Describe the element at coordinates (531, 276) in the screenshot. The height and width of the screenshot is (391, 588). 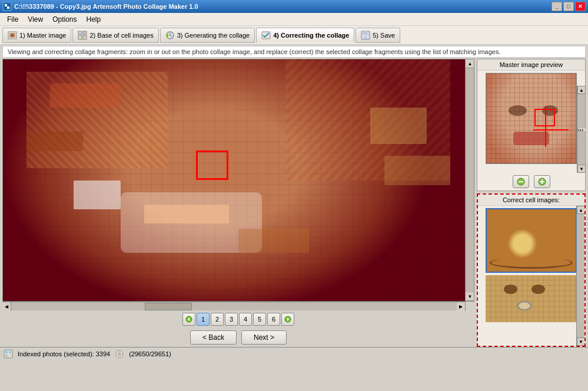
I see `correct-images-list` at that location.